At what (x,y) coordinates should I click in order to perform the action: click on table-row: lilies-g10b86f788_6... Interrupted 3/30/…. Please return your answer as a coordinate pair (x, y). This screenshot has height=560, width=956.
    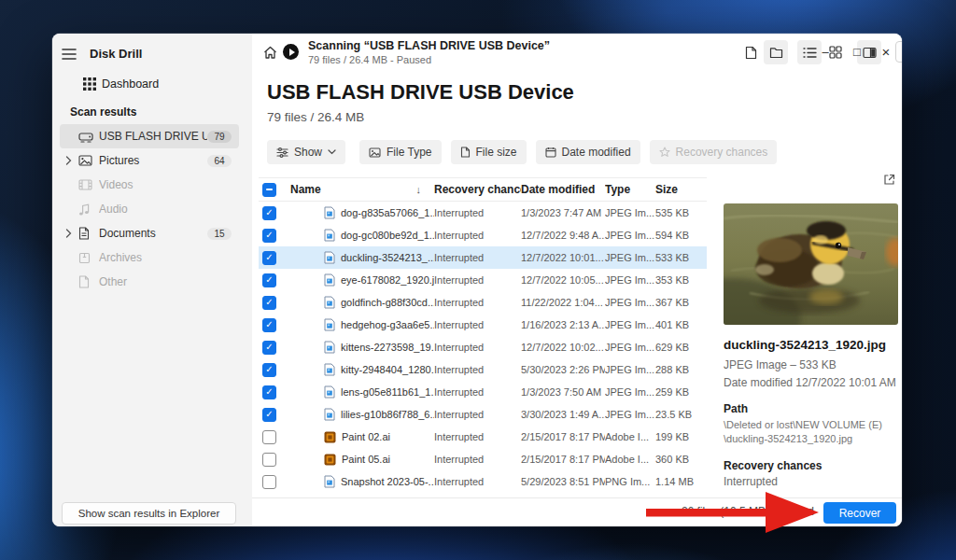
    Looking at the image, I should click on (483, 414).